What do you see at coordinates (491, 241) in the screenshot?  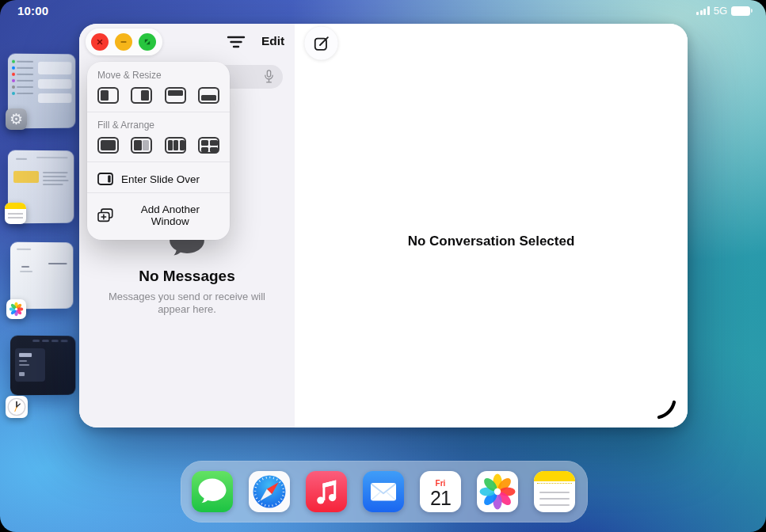 I see `no-conversation-title: No Conversation Selected` at bounding box center [491, 241].